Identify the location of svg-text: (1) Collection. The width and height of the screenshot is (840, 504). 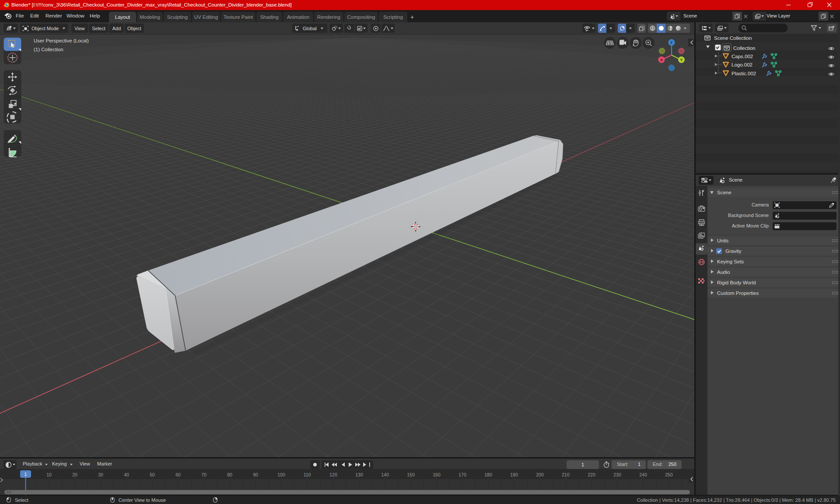
(49, 49).